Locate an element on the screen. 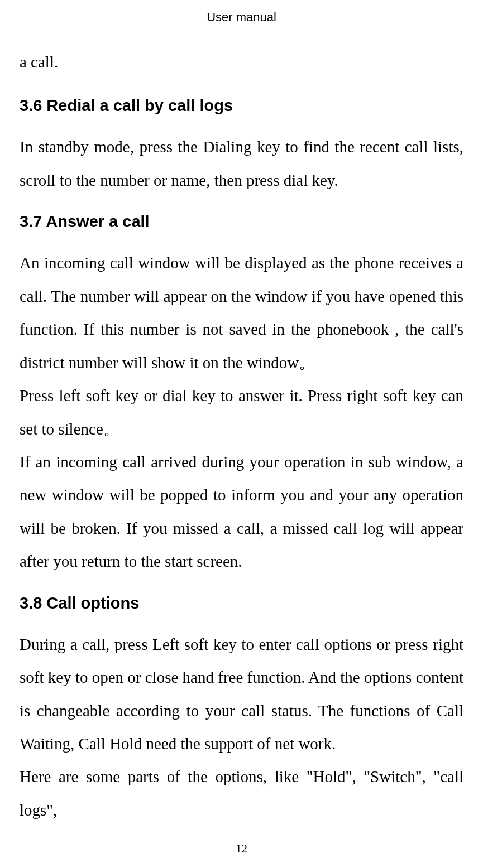 Image resolution: width=483 pixels, height=868 pixels. paragraph-text: Press left soft key or dial key to answe… is located at coordinates (241, 413).